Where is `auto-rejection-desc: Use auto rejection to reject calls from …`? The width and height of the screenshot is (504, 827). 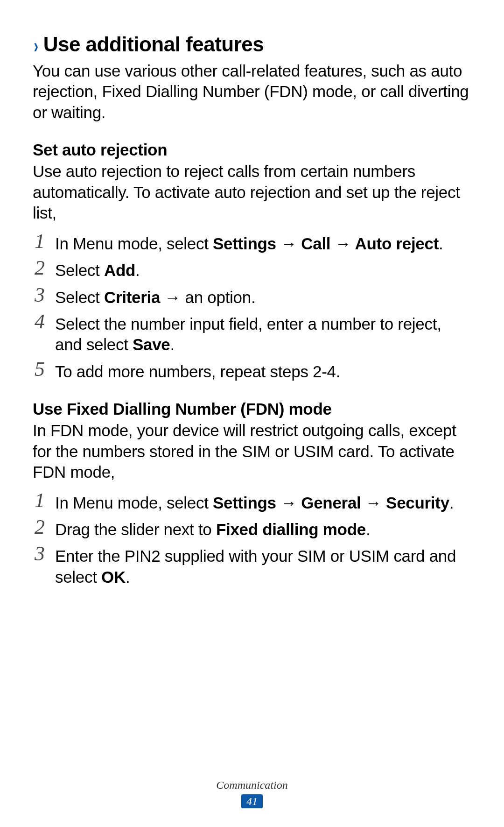 auto-rejection-desc: Use auto rejection to reject calls from … is located at coordinates (252, 192).